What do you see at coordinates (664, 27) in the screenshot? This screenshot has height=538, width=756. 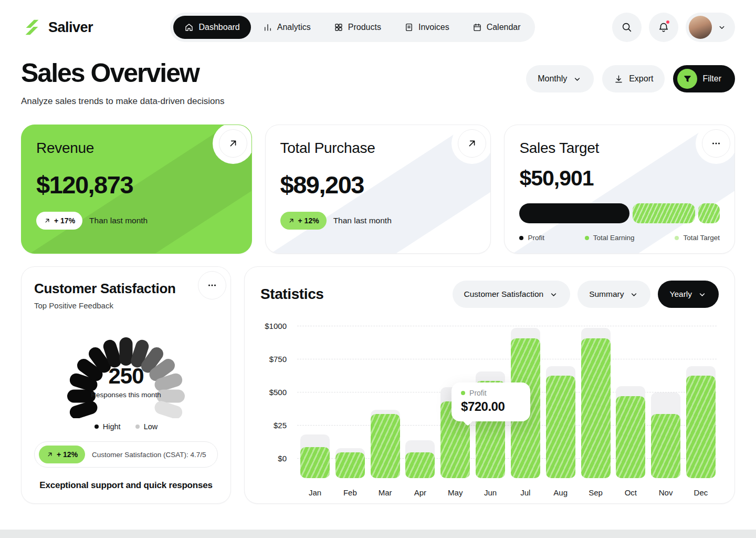 I see `notifications-button` at bounding box center [664, 27].